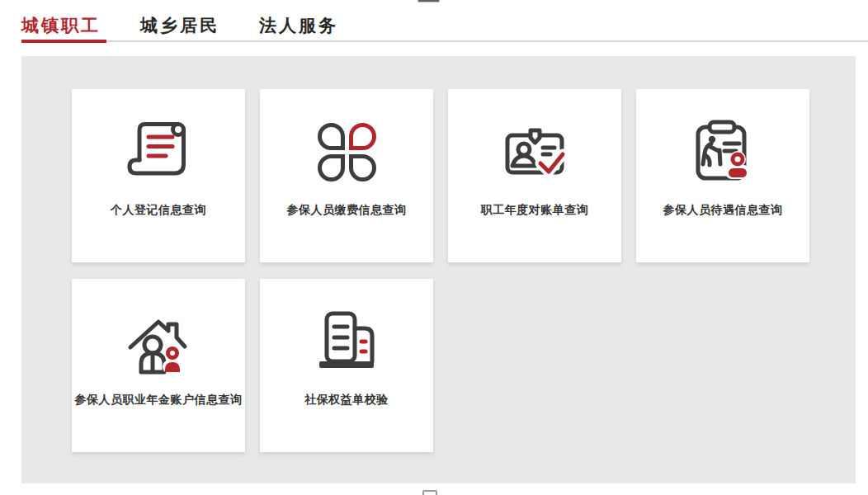 The width and height of the screenshot is (868, 495). What do you see at coordinates (347, 400) in the screenshot?
I see `card-label: 社保权益单校验` at bounding box center [347, 400].